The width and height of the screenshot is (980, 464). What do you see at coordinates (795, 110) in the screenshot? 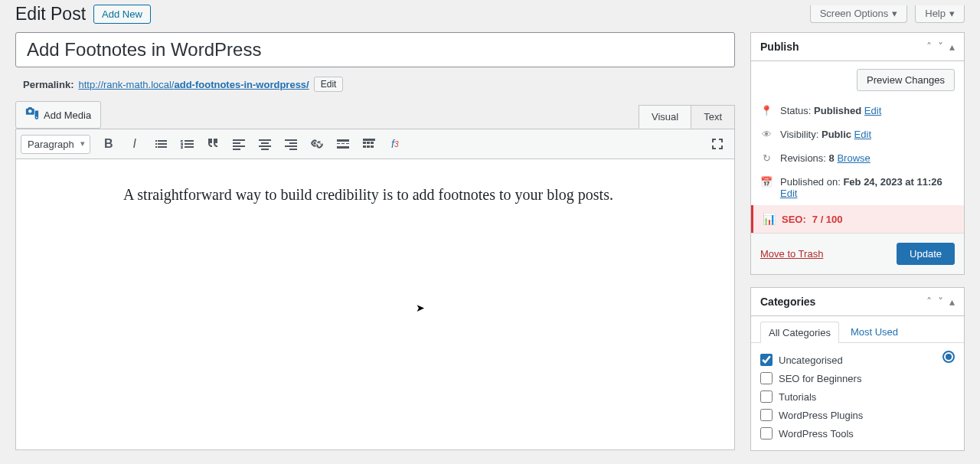
I see `status-label: Status:` at bounding box center [795, 110].